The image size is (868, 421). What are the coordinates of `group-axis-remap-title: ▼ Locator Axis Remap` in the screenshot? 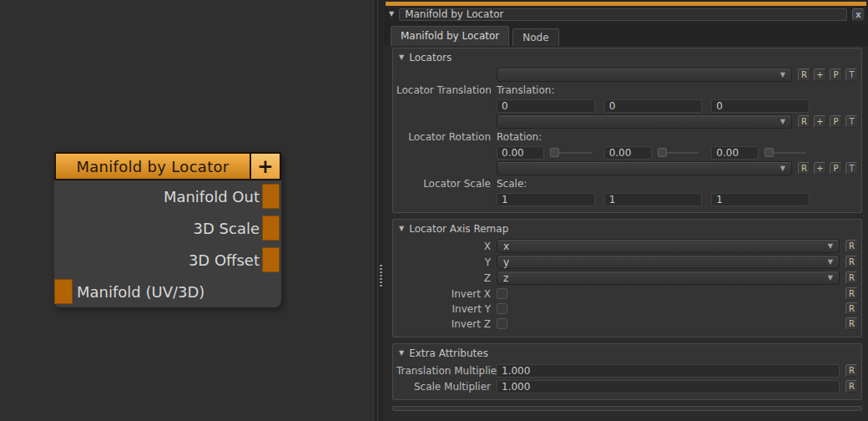 It's located at (628, 229).